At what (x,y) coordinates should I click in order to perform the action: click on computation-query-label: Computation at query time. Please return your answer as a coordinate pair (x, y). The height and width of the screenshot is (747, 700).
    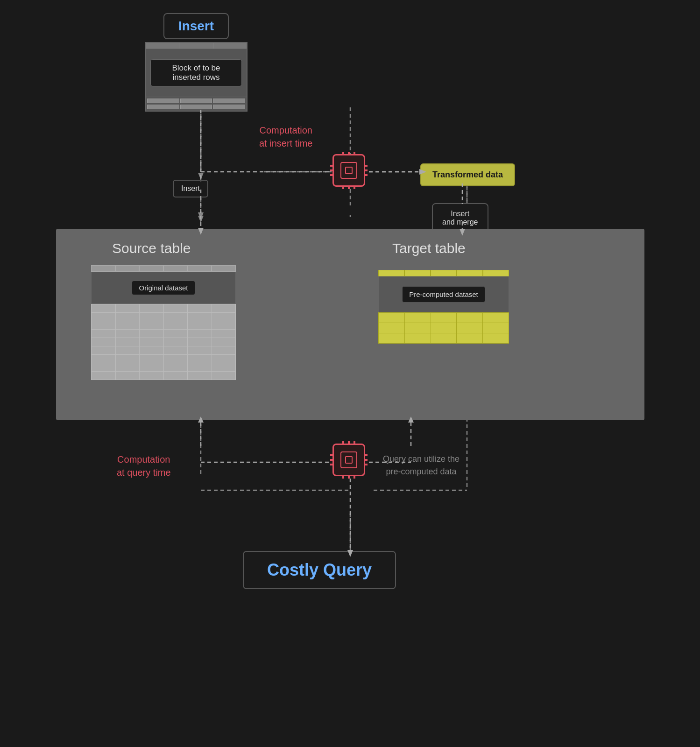
    Looking at the image, I should click on (144, 466).